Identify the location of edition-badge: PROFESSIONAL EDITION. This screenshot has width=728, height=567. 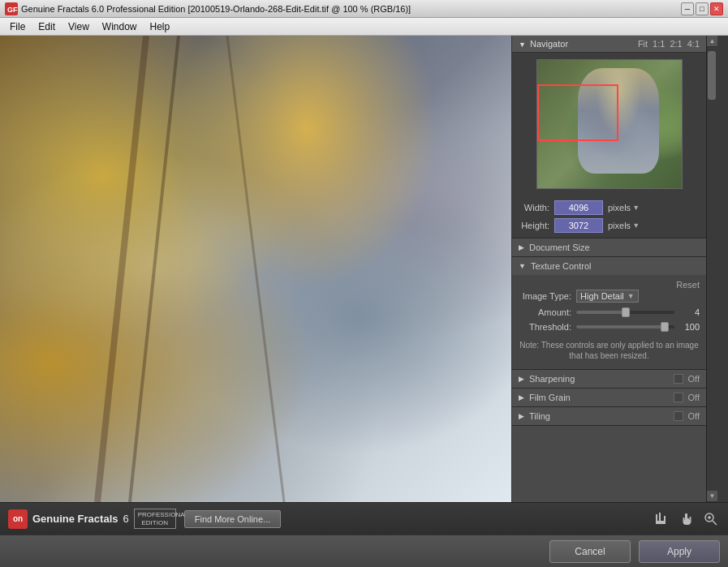
(155, 519).